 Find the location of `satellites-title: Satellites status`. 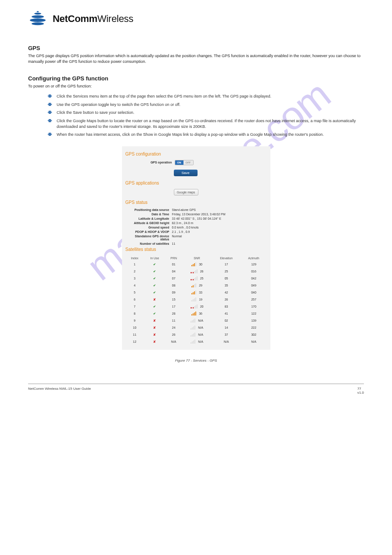

satellites-title: Satellites status is located at coordinates (196, 250).